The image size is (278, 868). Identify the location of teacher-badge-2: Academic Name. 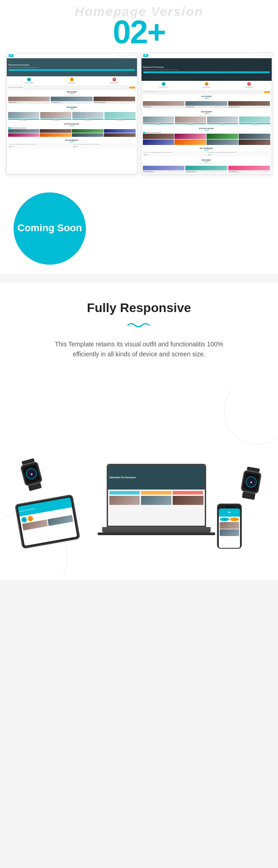
(56, 119).